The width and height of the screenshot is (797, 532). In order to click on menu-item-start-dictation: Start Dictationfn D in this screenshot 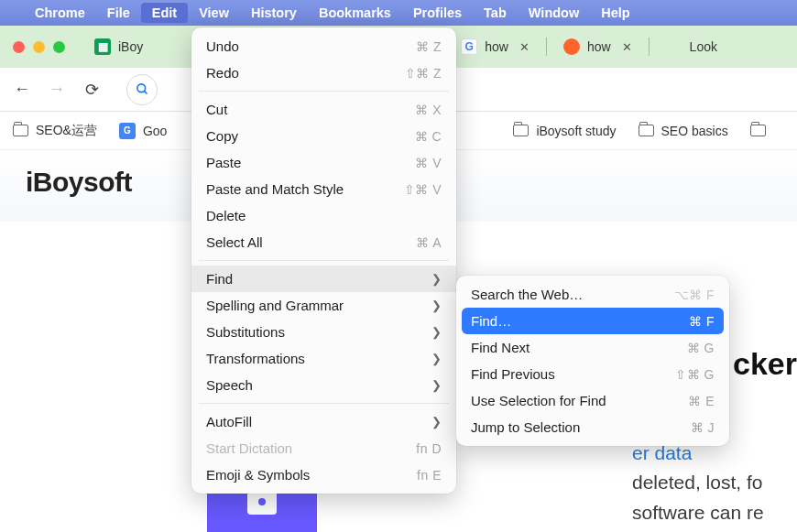, I will do `click(324, 449)`.